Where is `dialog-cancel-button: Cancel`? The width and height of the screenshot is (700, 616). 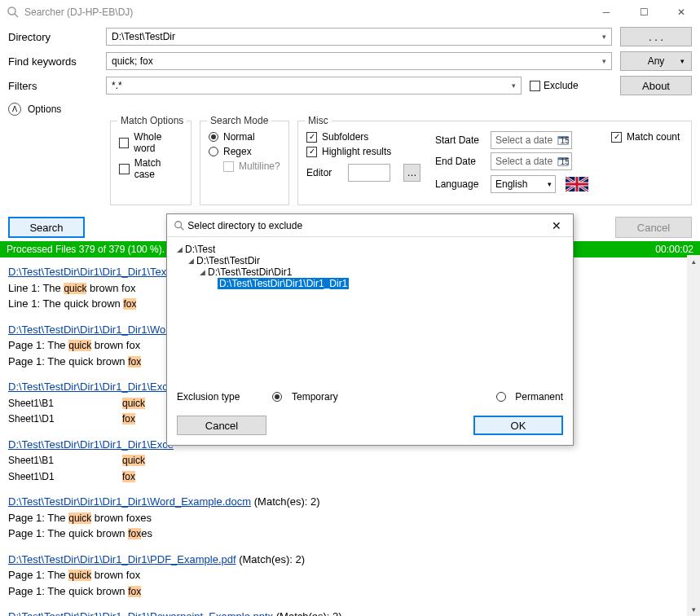 dialog-cancel-button: Cancel is located at coordinates (222, 425).